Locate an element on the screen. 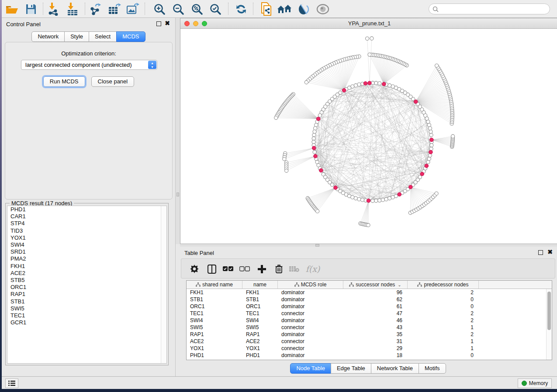 The height and width of the screenshot is (392, 557). result-list-item: CAR1 is located at coordinates (87, 217).